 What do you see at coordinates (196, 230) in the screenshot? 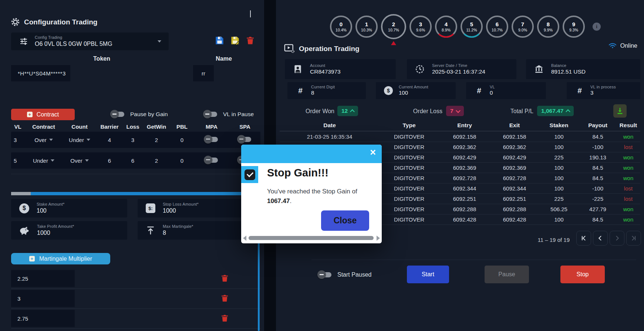
I see `max-martingale-field: Max Martingale*8` at bounding box center [196, 230].